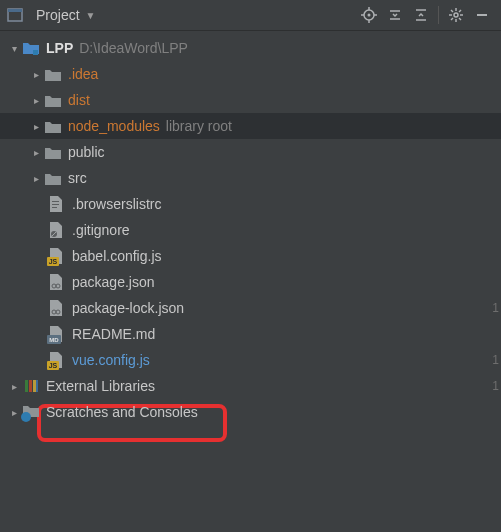 This screenshot has height=532, width=501. What do you see at coordinates (456, 15) in the screenshot?
I see `settings-button` at bounding box center [456, 15].